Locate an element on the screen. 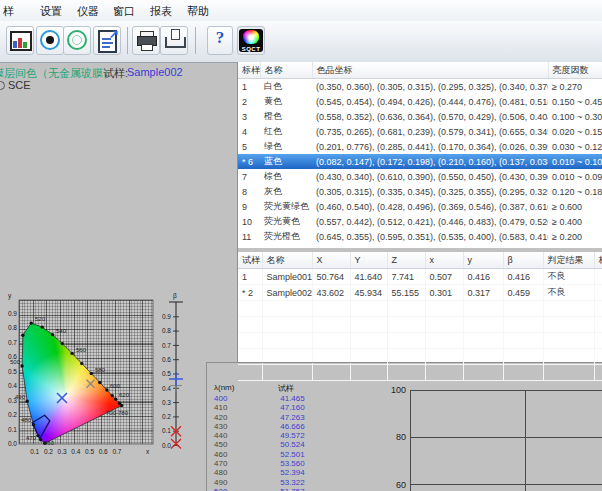 This screenshot has height=491, width=602. standards-column-header: 色品坐标 is located at coordinates (430, 70).